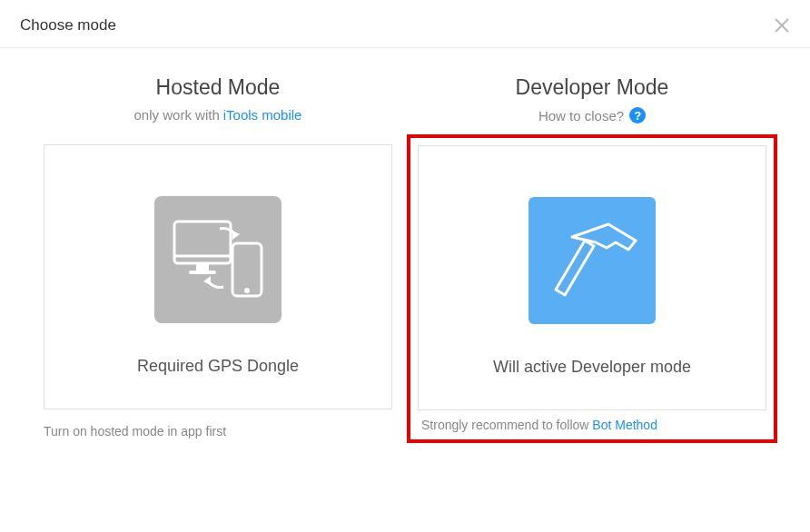  I want to click on developer-card-label: Will active Developer mode, so click(592, 367).